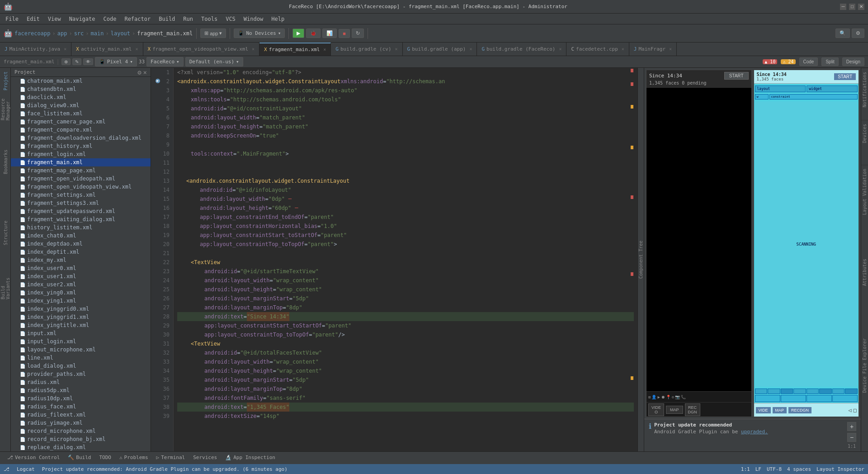  I want to click on code-line-32: android:id="@+id/totalFacesTextView", so click(406, 353).